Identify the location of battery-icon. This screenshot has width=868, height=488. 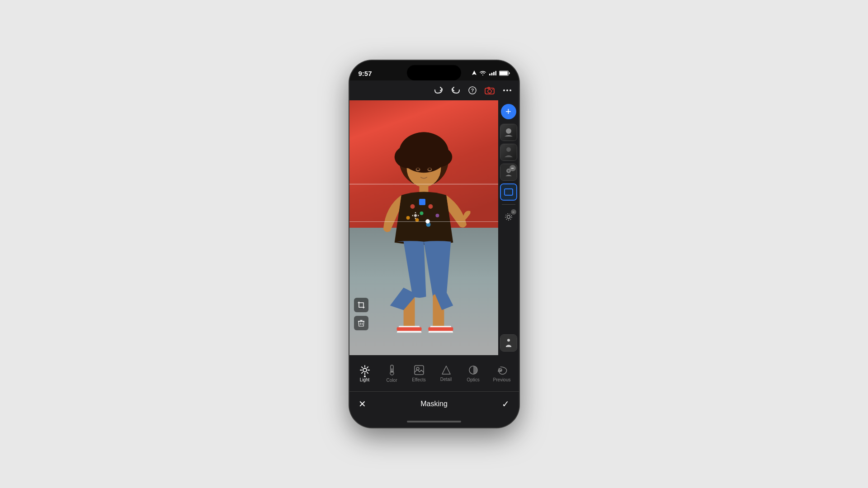
(505, 73).